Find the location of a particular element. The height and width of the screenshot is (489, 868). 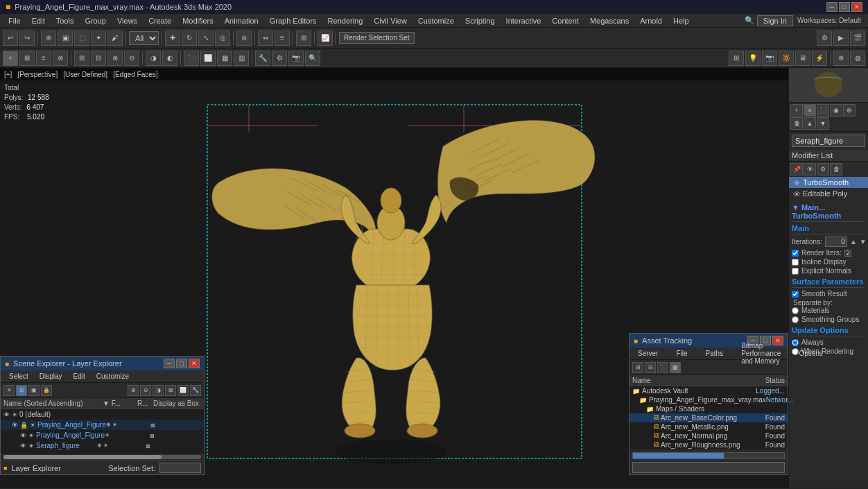

object-name-input is located at coordinates (828, 141).